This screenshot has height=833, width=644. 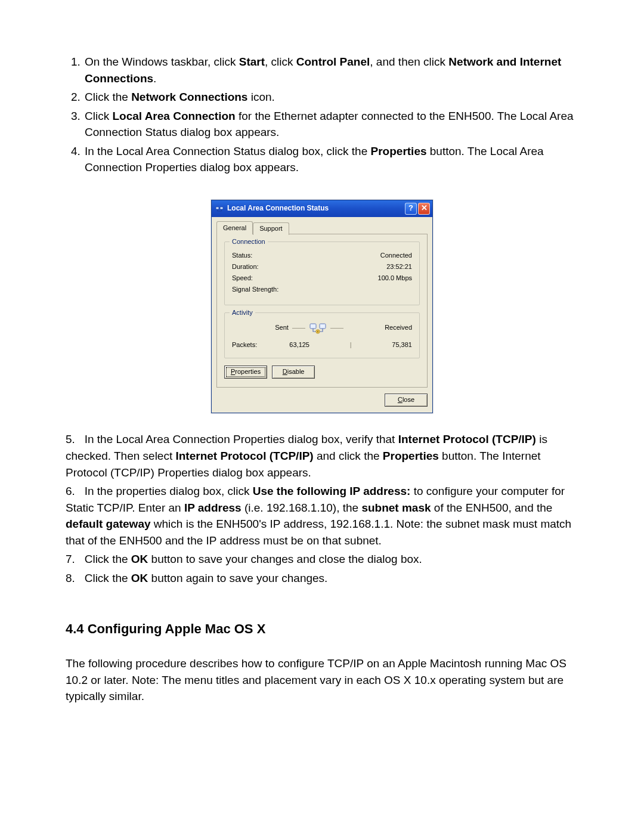 What do you see at coordinates (169, 491) in the screenshot?
I see `text: In the properties dialog box, click` at bounding box center [169, 491].